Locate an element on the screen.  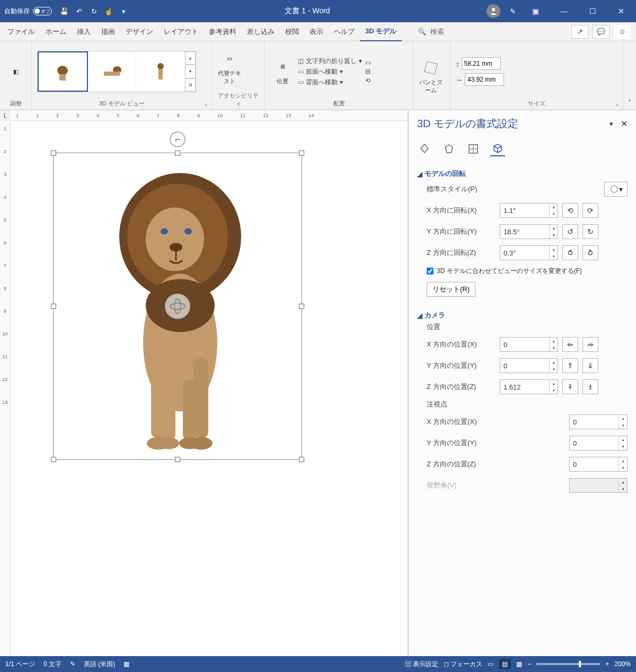
views-dialog-launcher-icon: ↘ is located at coordinates (207, 105).